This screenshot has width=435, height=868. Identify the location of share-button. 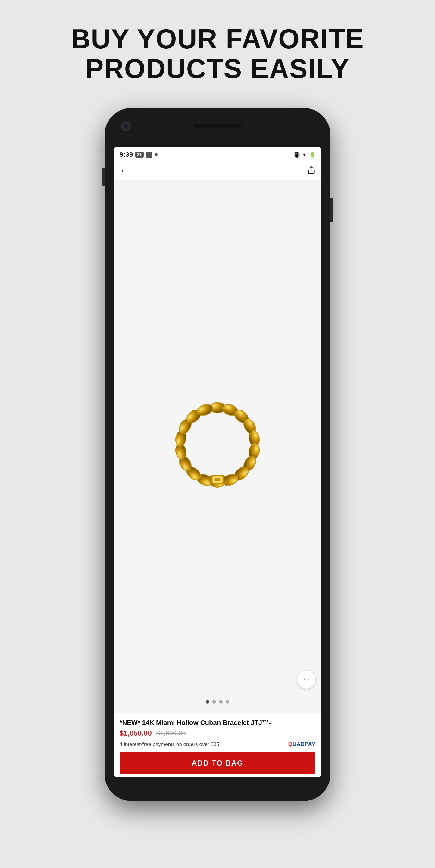
(311, 171).